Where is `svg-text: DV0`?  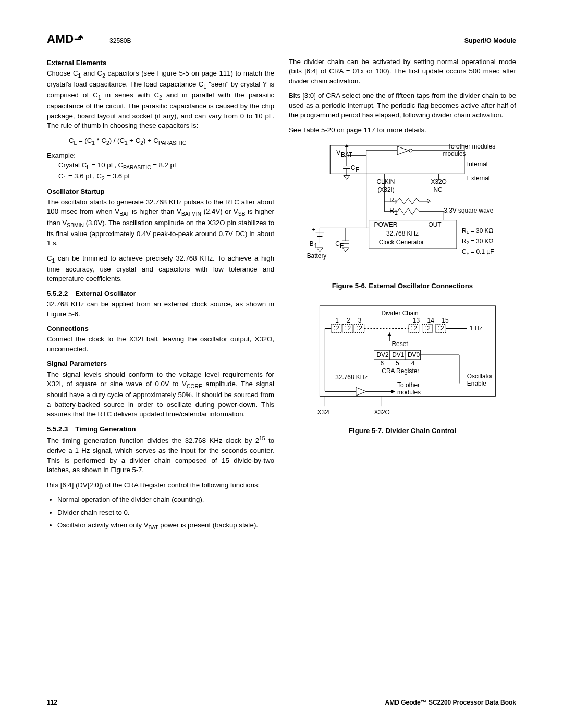 svg-text: DV0 is located at coordinates (414, 355).